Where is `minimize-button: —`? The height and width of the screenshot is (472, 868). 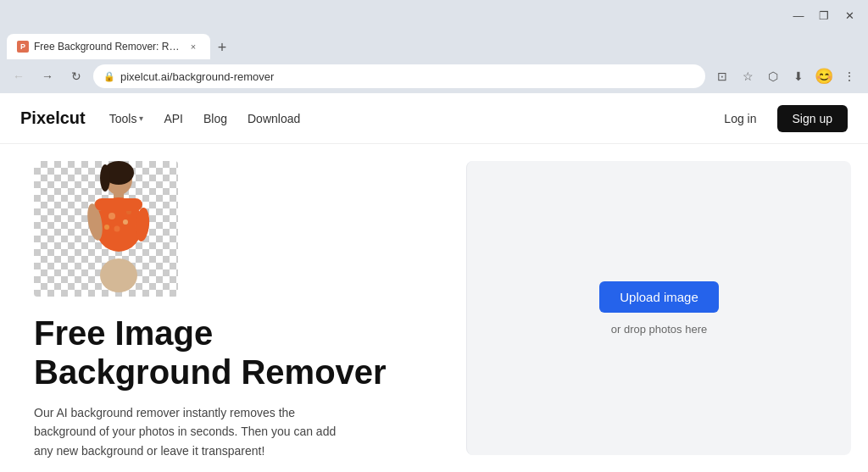
minimize-button: — is located at coordinates (798, 15).